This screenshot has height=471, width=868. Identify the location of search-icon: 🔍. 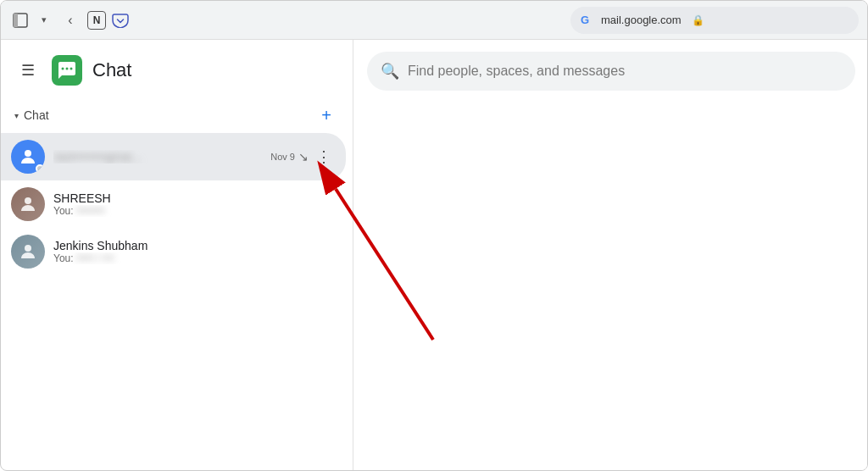
(390, 71).